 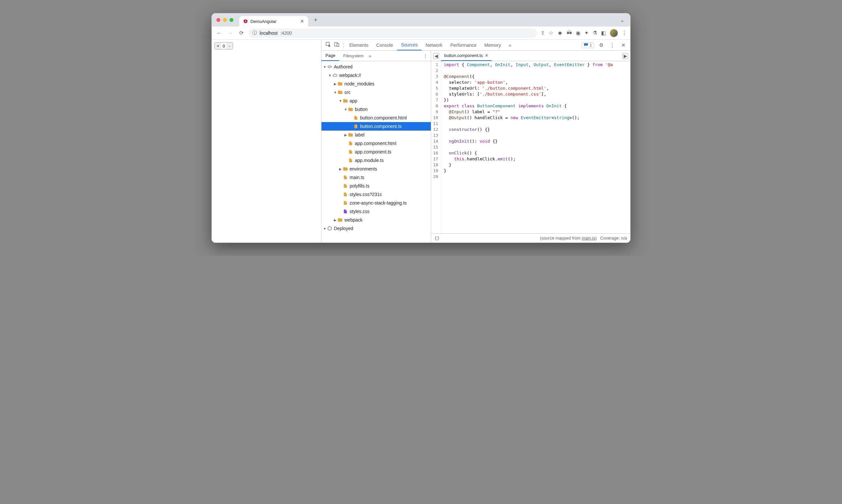 I want to click on tree-item-button-component-ts: button.component.ts, so click(x=376, y=126).